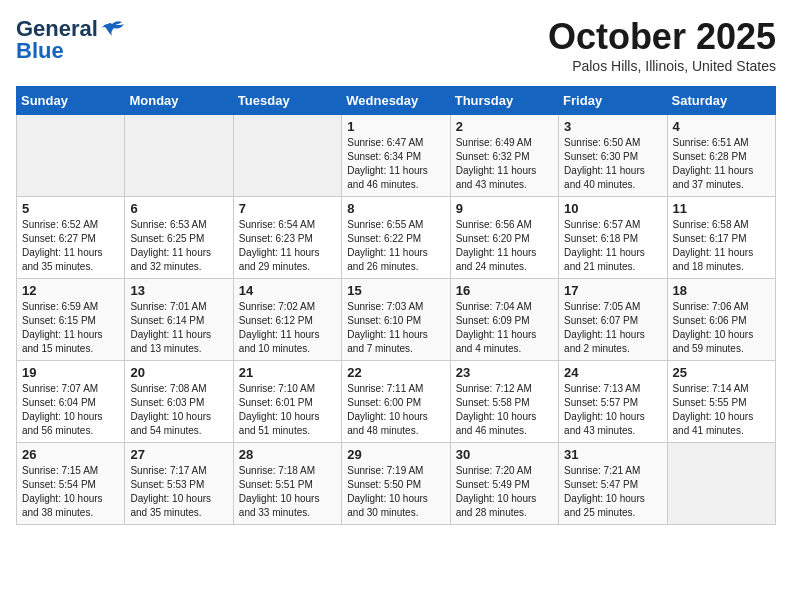 The height and width of the screenshot is (612, 792). I want to click on calendar-cell: 20Sunrise: 7:08 AM Sunset: 6:03 PM Dayli…, so click(179, 402).